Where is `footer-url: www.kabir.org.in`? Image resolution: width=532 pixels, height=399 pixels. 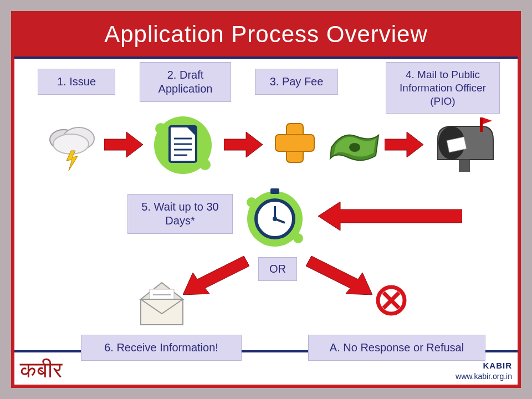
footer-url: www.kabir.org.in is located at coordinates (484, 376).